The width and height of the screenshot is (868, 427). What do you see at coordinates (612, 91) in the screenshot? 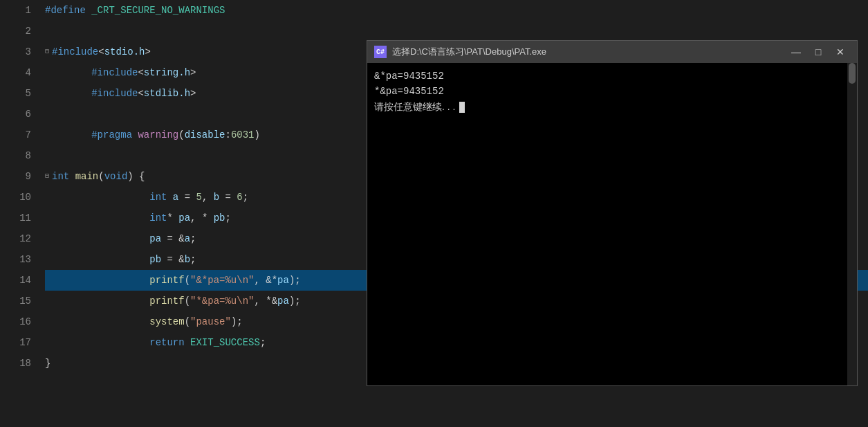
I see `terminal-output-line-2: *&pa=9435152` at bounding box center [612, 91].